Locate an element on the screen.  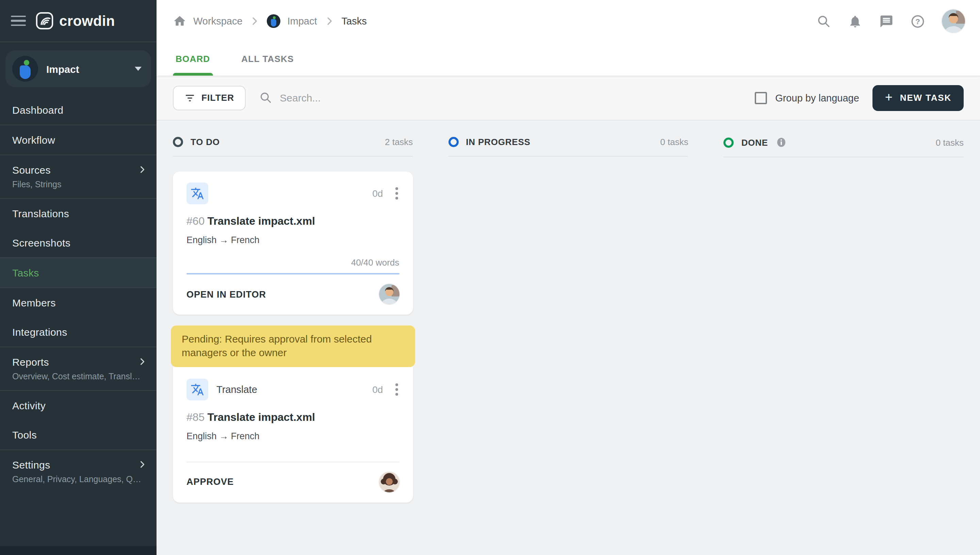
task-progress-bar is located at coordinates (293, 274).